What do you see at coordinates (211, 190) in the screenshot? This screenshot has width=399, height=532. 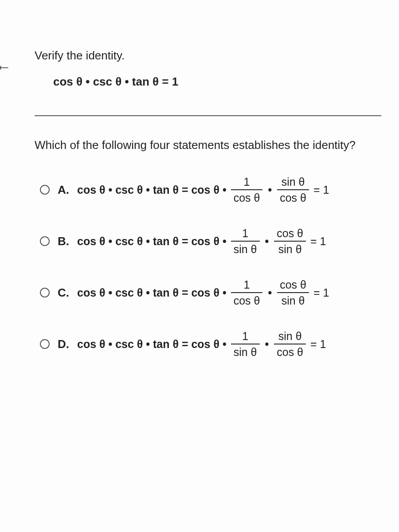 I see `option-a: A. cos θ • csc θ • tan θ = cos θ • 1 cos…` at bounding box center [211, 190].